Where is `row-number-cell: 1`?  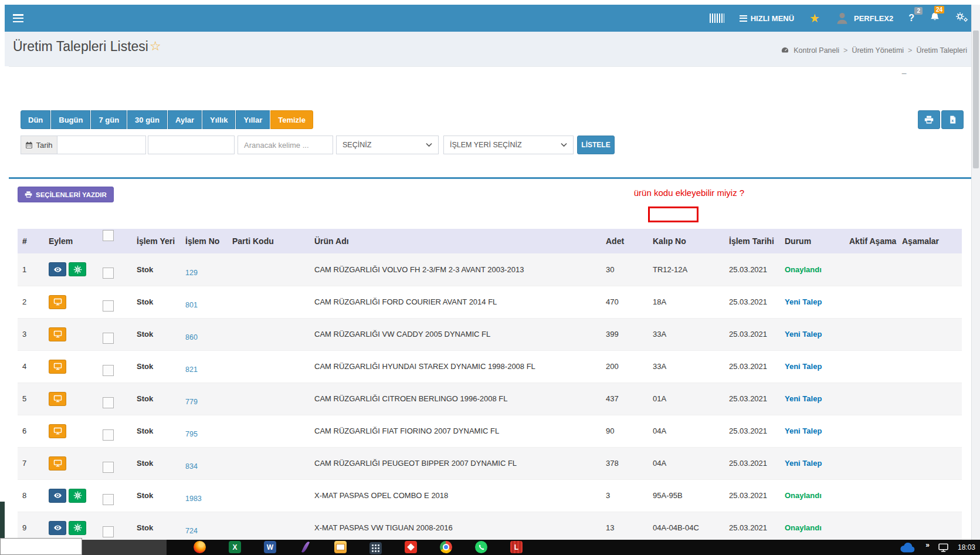 row-number-cell: 1 is located at coordinates (30, 270).